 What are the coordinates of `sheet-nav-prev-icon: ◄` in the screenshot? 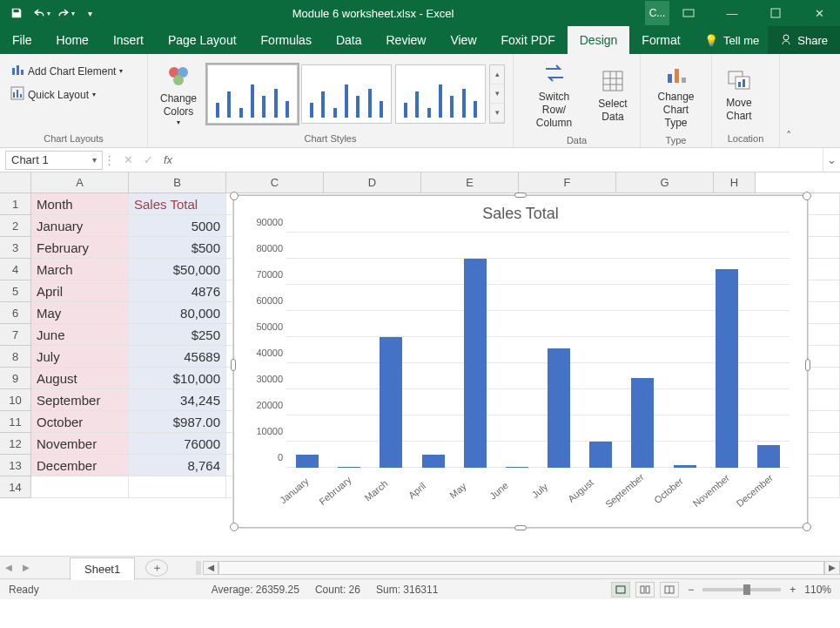 It's located at (9, 568).